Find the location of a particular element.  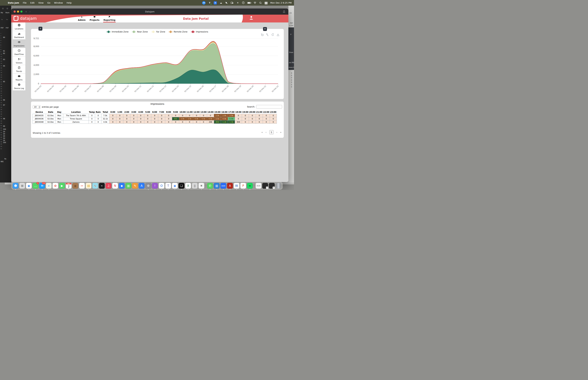

sidebar-item-reports: Reports is located at coordinates (19, 78).